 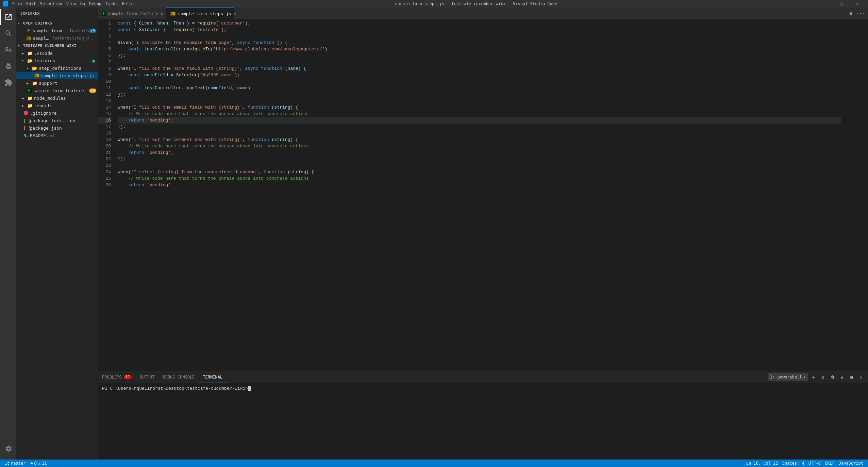 I want to click on split-terminal-btn: ⊞, so click(x=823, y=377).